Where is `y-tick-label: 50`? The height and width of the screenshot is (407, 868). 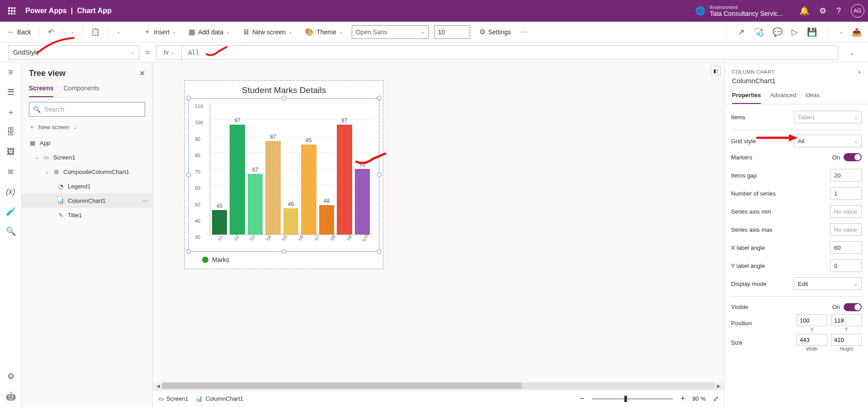
y-tick-label: 50 is located at coordinates (198, 205).